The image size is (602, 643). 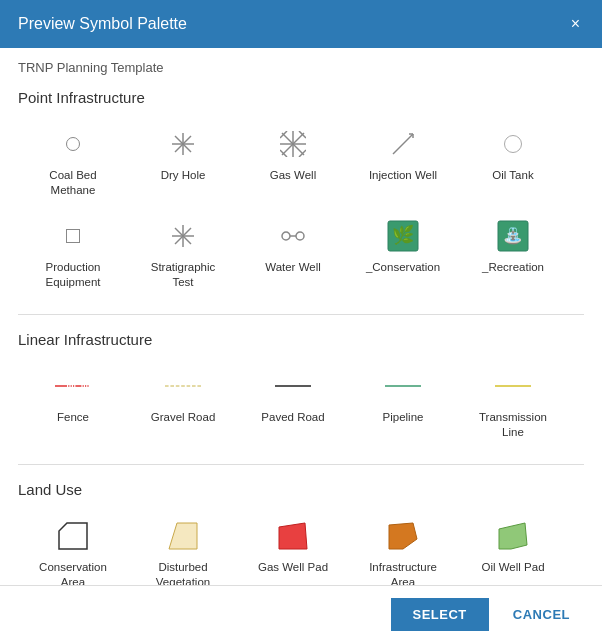 What do you see at coordinates (293, 548) in the screenshot?
I see `symbol-gas-well-pad: Gas Well Pad` at bounding box center [293, 548].